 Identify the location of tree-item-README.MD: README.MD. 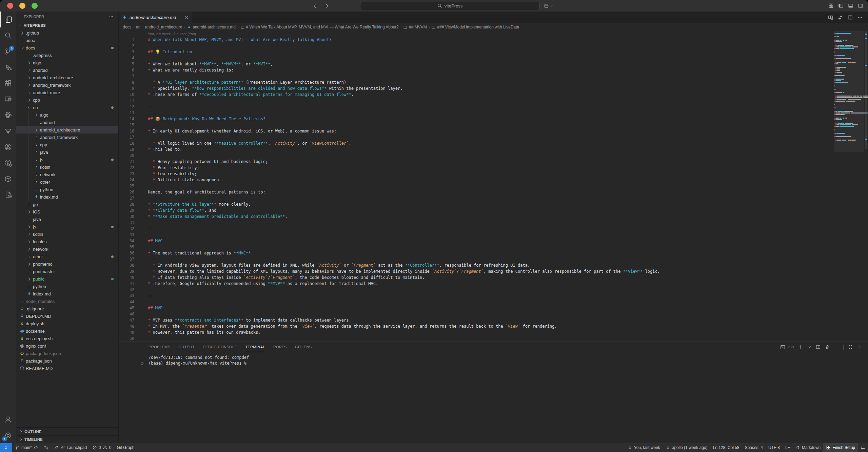
(67, 368).